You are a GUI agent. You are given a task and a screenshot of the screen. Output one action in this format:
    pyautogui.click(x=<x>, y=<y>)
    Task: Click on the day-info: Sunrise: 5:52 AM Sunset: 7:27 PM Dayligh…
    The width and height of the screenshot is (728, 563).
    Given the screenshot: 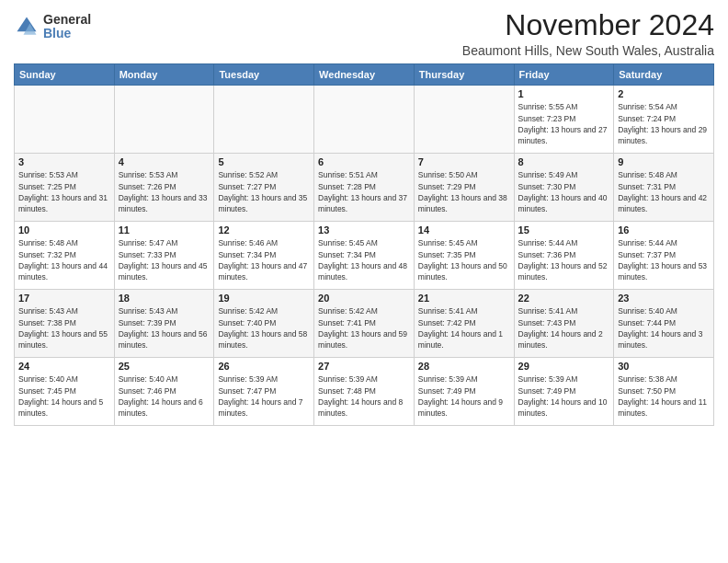 What is the action you would take?
    pyautogui.click(x=264, y=191)
    